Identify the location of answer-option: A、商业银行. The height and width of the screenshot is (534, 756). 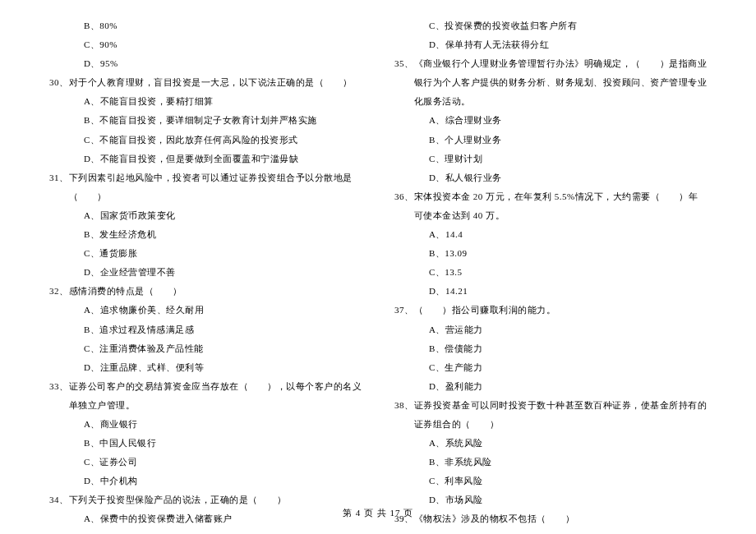
(205, 424).